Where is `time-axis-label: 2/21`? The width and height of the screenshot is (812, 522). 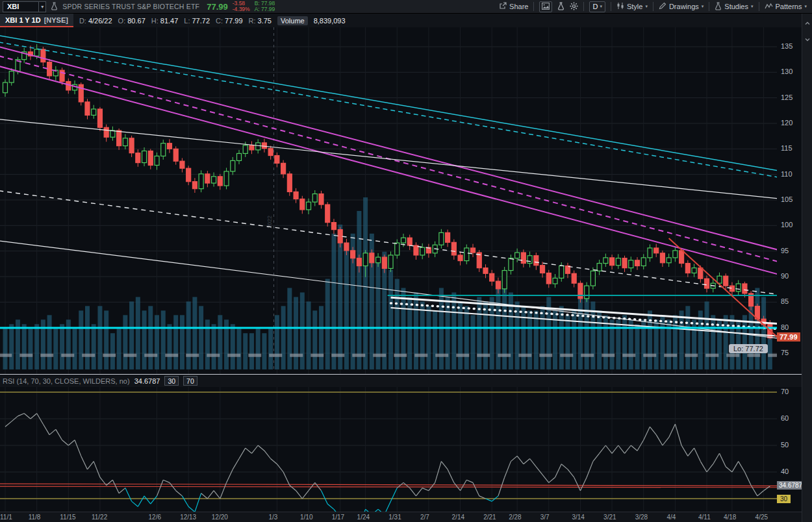
time-axis-label: 2/21 is located at coordinates (490, 517).